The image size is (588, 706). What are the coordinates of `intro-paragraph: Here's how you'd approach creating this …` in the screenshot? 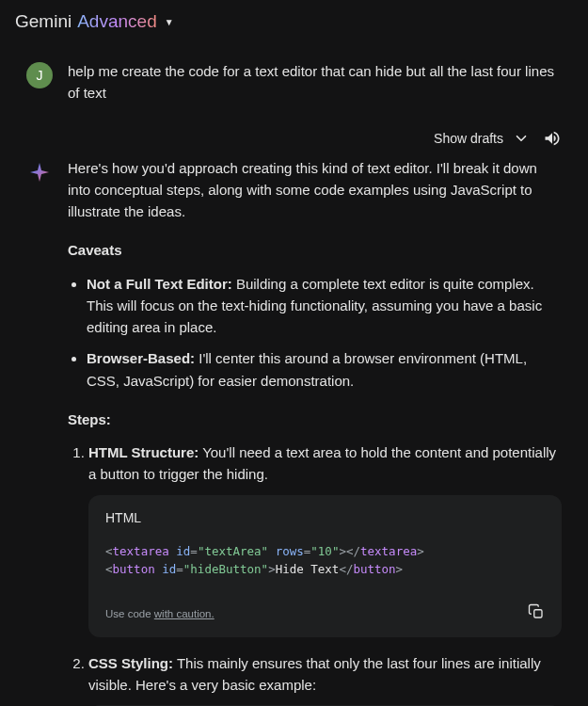 It's located at (314, 190).